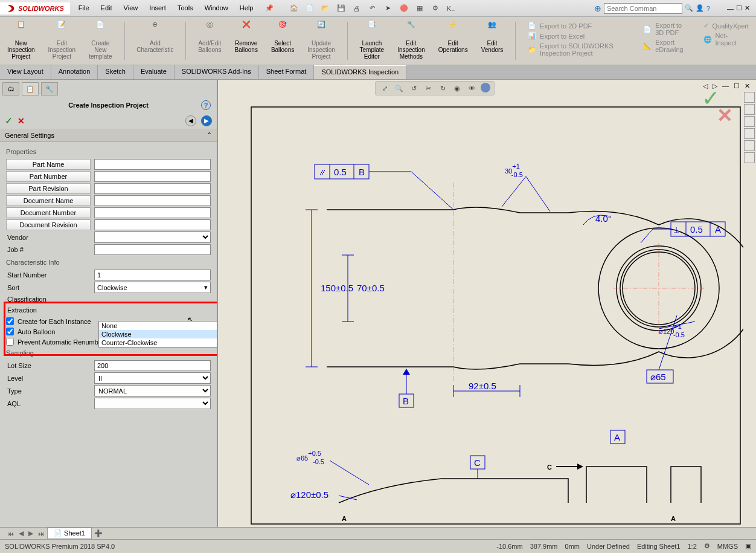 The width and height of the screenshot is (756, 553). Describe the element at coordinates (341, 8) in the screenshot. I see `save-icon: 💾` at that location.